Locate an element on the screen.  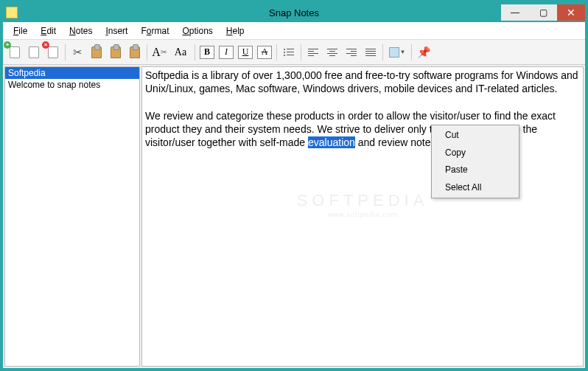
align-right-icon is located at coordinates (351, 52).